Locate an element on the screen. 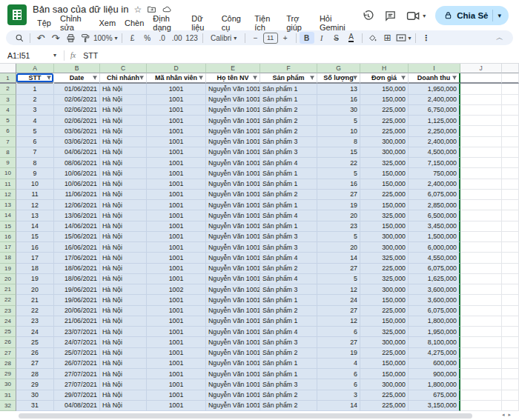 The width and height of the screenshot is (519, 420). cell-G14: 20 is located at coordinates (339, 216).